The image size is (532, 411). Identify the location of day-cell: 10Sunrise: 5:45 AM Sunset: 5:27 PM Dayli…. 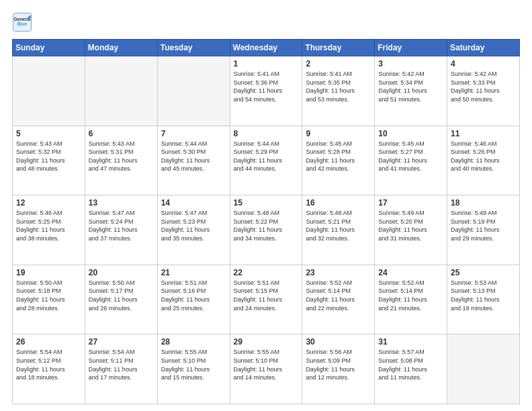
(411, 161).